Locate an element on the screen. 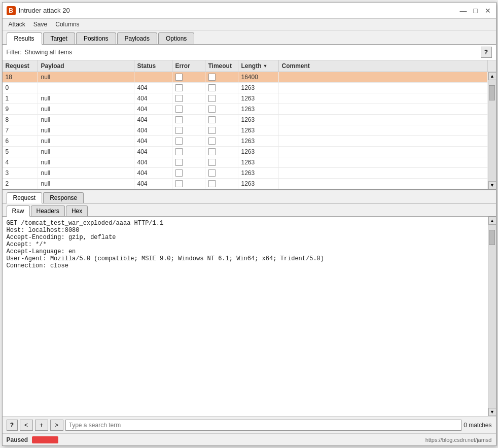  tab-positions: Positions is located at coordinates (96, 39).